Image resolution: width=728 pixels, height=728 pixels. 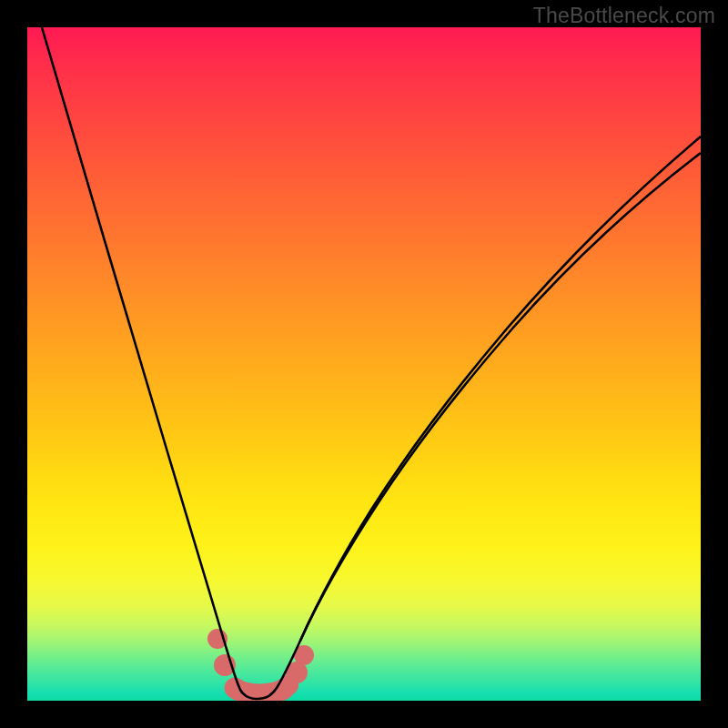 I want to click on watermark-text: TheBottleneck.com, so click(x=624, y=16).